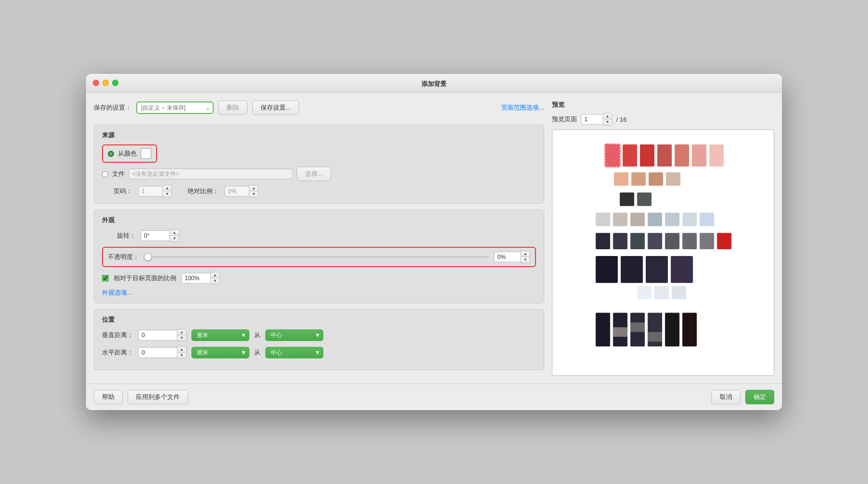 This screenshot has width=868, height=484. What do you see at coordinates (275, 108) in the screenshot?
I see `save-settings-button: 保存设置...` at bounding box center [275, 108].